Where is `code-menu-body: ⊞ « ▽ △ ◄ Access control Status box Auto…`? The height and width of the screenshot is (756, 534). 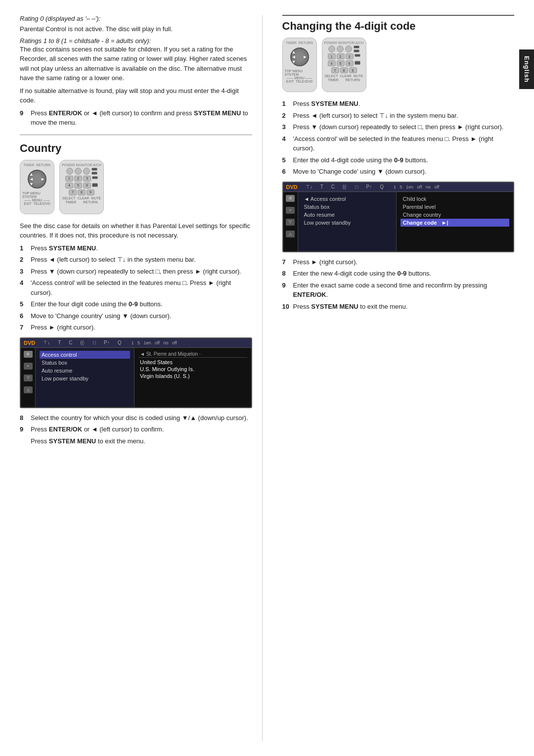 code-menu-body: ⊞ « ▽ △ ◄ Access control Status box Auto… is located at coordinates (399, 222).